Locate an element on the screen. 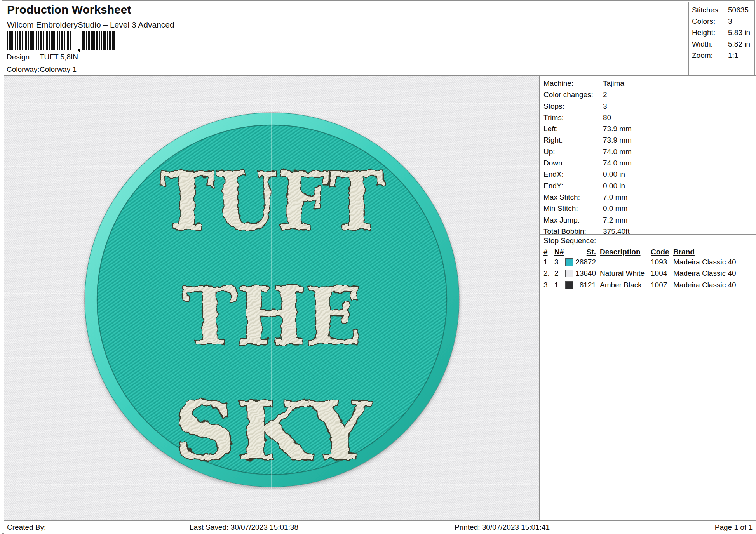 The width and height of the screenshot is (756, 534). needle-number: 1 is located at coordinates (556, 285).